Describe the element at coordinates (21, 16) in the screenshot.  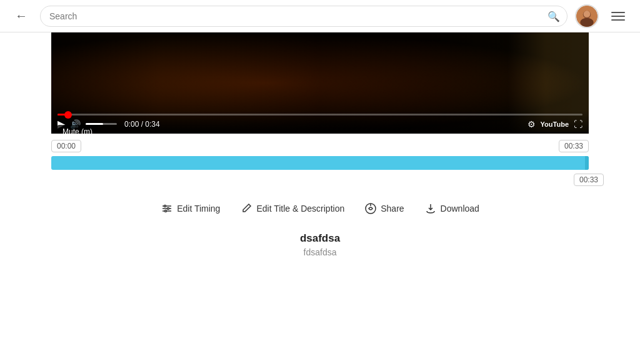
I see `back-button: ←` at that location.